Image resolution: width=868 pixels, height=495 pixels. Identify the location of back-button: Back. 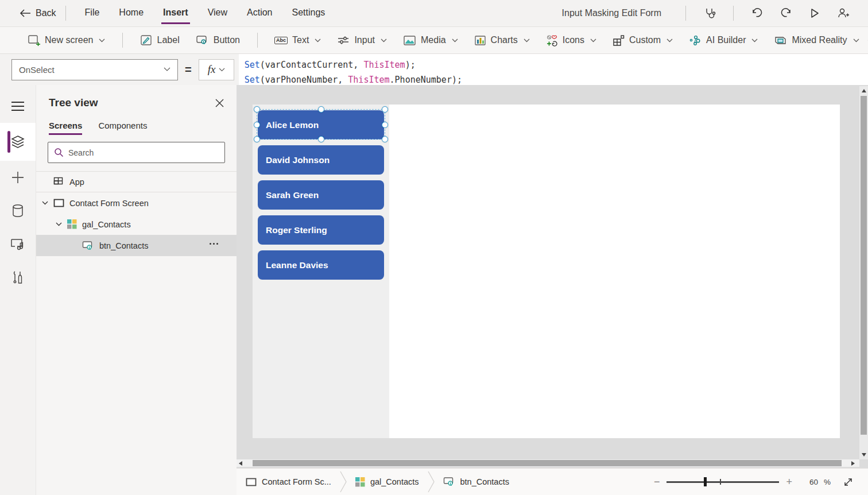
(38, 13).